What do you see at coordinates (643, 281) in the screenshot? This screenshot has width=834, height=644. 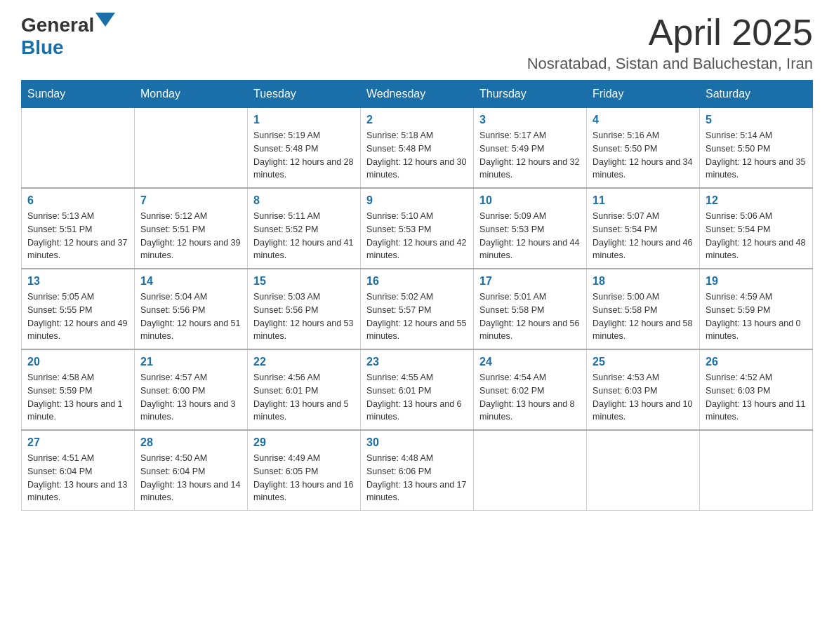 I see `day-number: 18` at bounding box center [643, 281].